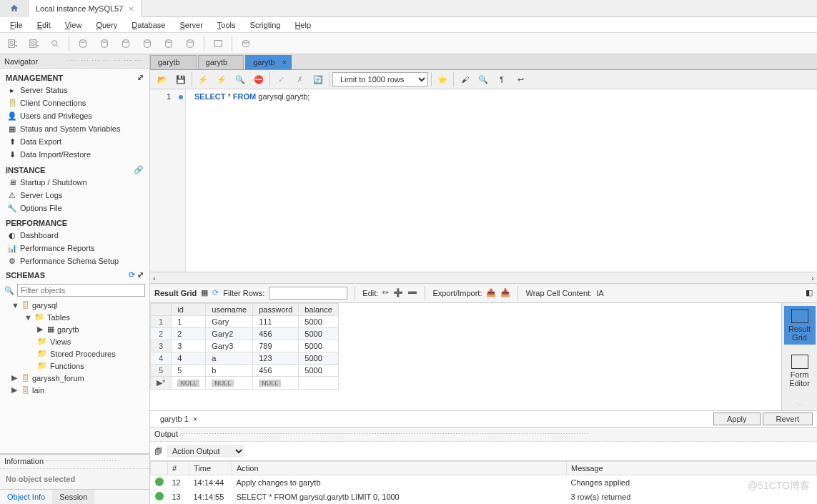 This screenshot has width=817, height=504. What do you see at coordinates (809, 293) in the screenshot?
I see `panel-toggle-icon: ◧` at bounding box center [809, 293].